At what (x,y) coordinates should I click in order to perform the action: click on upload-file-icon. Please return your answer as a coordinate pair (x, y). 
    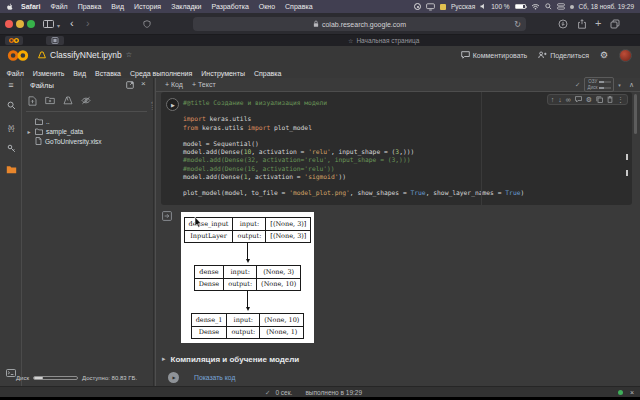
    Looking at the image, I should click on (32, 101).